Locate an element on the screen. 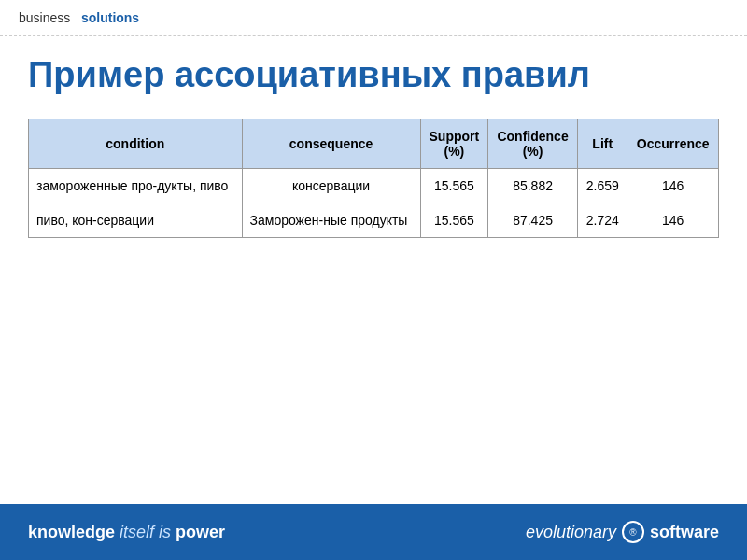  col-header-lift: Lift is located at coordinates (601, 144).